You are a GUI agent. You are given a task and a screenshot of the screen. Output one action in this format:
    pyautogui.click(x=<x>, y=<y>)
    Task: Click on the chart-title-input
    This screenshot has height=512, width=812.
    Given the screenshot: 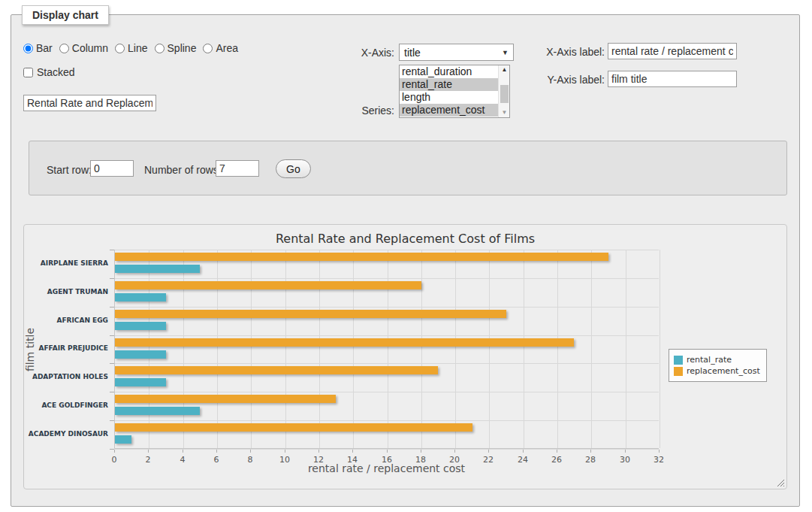 What is the action you would take?
    pyautogui.click(x=90, y=103)
    